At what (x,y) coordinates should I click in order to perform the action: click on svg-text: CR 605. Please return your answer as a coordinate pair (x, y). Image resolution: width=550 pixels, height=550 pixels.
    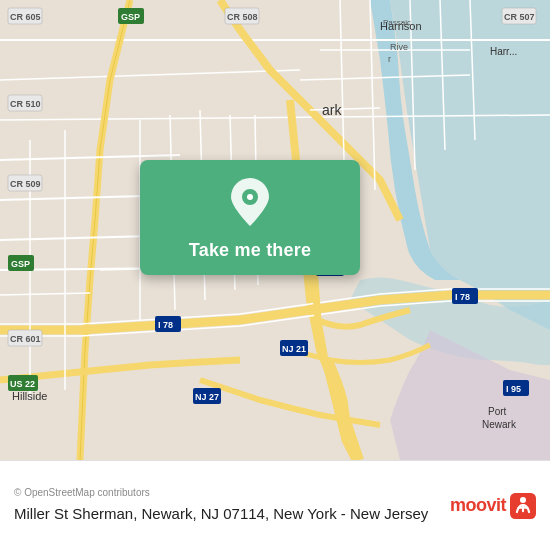
    Looking at the image, I should click on (26, 17).